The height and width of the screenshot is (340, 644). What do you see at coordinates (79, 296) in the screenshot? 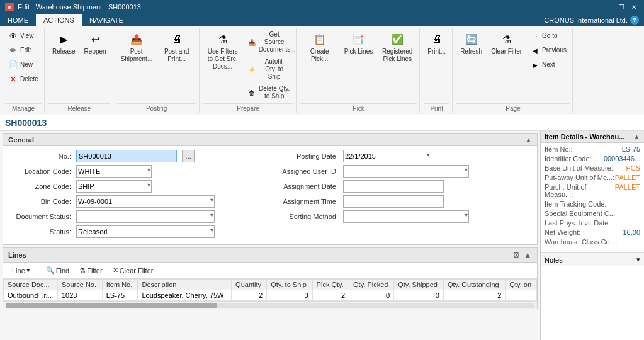
I see `cell-source-no: 1023` at bounding box center [79, 296].